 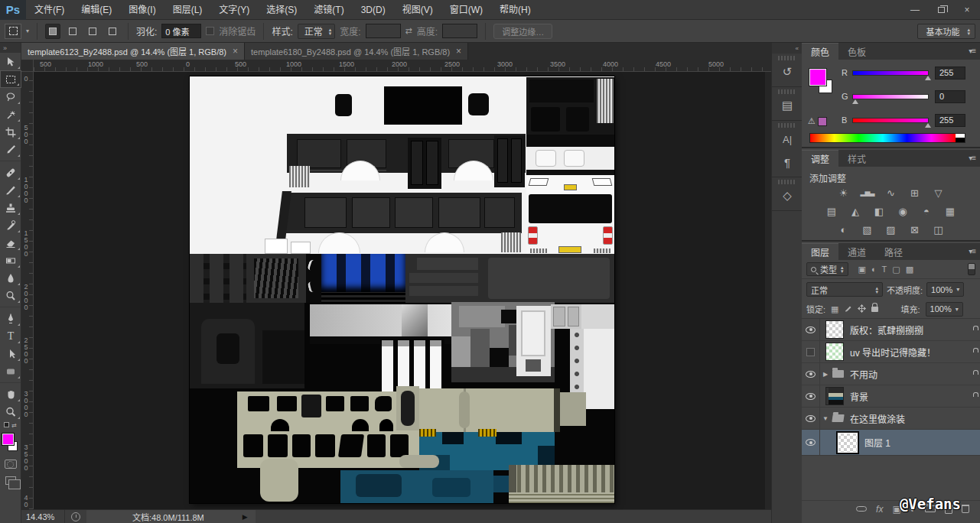 What do you see at coordinates (820, 158) in the screenshot?
I see `tab-adjustments: 调整` at bounding box center [820, 158].